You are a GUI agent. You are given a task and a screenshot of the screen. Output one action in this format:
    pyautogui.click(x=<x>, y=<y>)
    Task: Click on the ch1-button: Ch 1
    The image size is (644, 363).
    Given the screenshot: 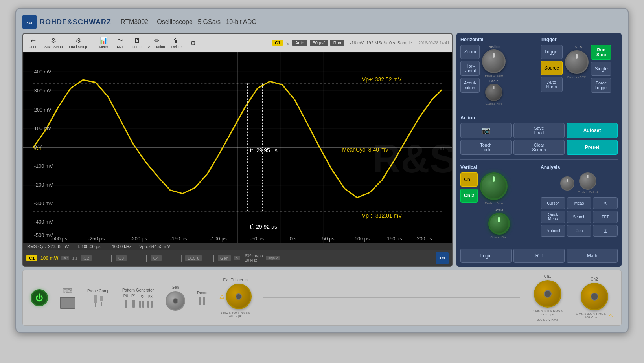 What is the action you would take?
    pyautogui.click(x=469, y=180)
    